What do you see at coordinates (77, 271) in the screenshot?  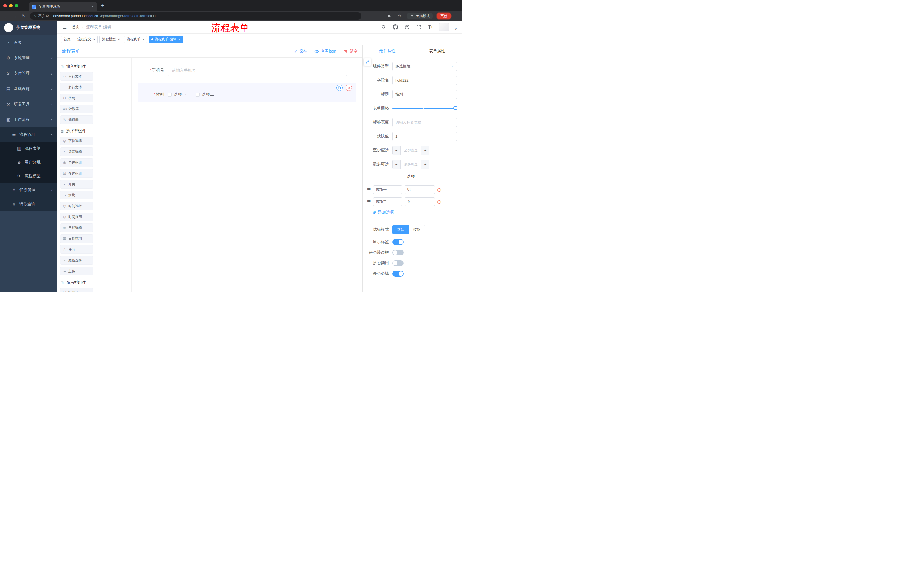 I see `palette-chip-upload: ☁上传` at bounding box center [77, 271].